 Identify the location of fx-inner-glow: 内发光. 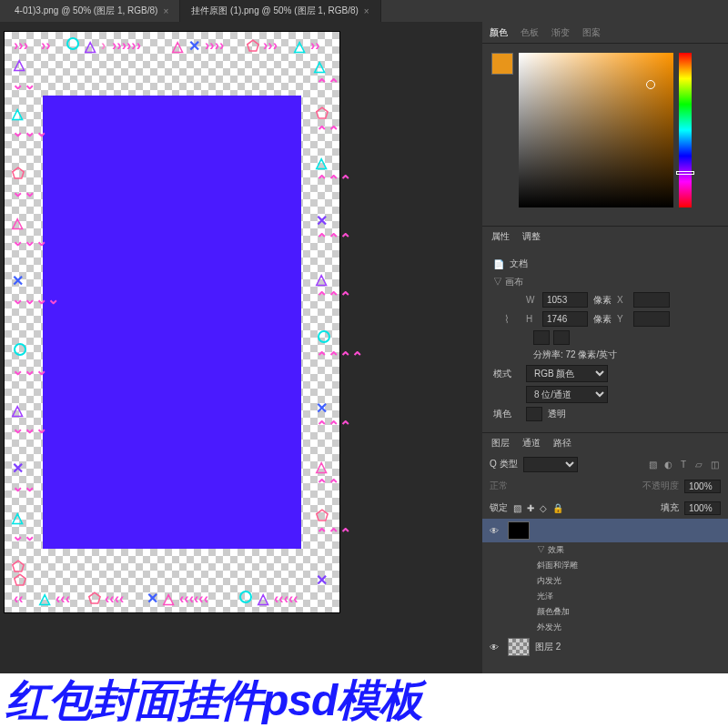
(605, 581).